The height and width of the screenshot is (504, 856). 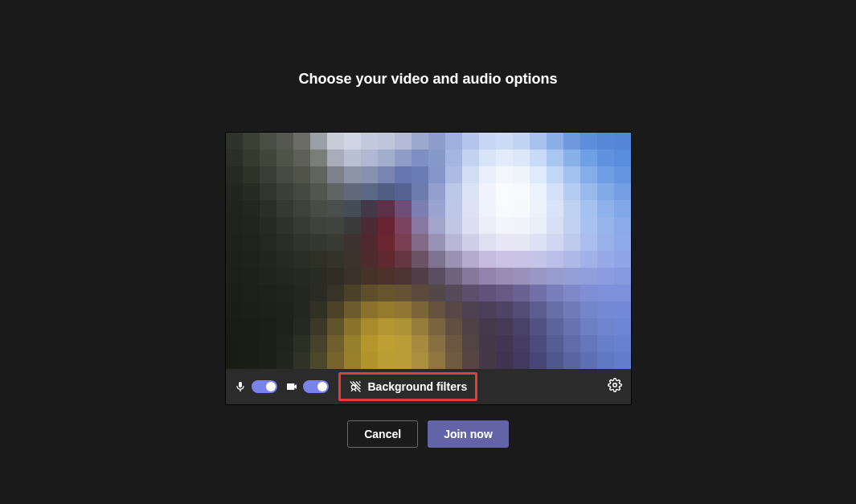 I want to click on video-toggle, so click(x=316, y=387).